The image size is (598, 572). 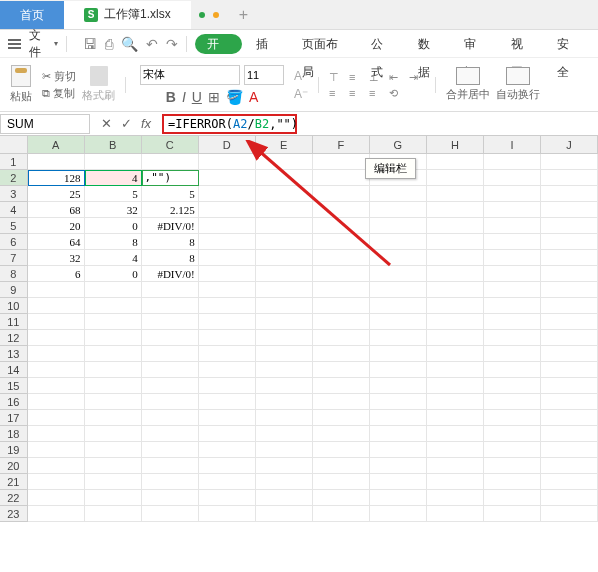 What do you see at coordinates (14, 498) in the screenshot?
I see `row-header: 22` at bounding box center [14, 498].